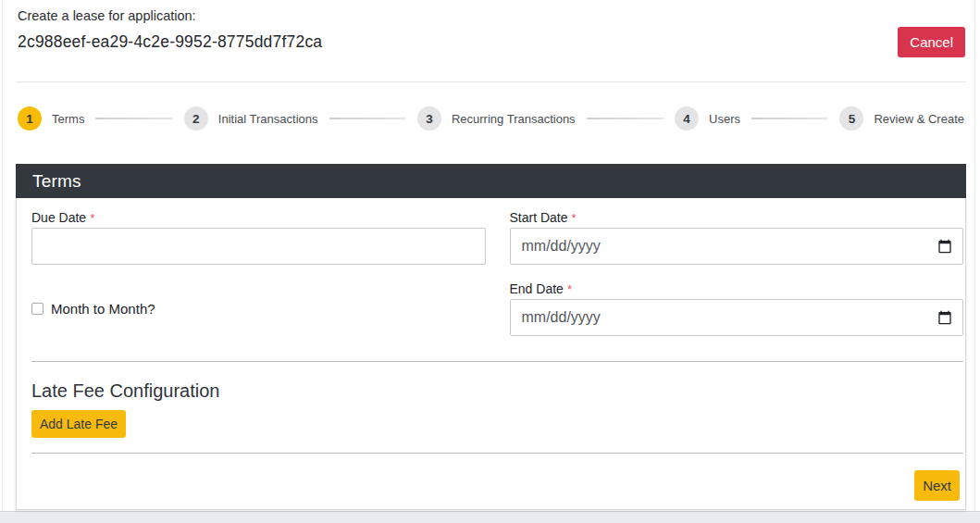 The width and height of the screenshot is (980, 523). What do you see at coordinates (498, 391) in the screenshot?
I see `late-fee-heading: Late Fee Configuration` at bounding box center [498, 391].